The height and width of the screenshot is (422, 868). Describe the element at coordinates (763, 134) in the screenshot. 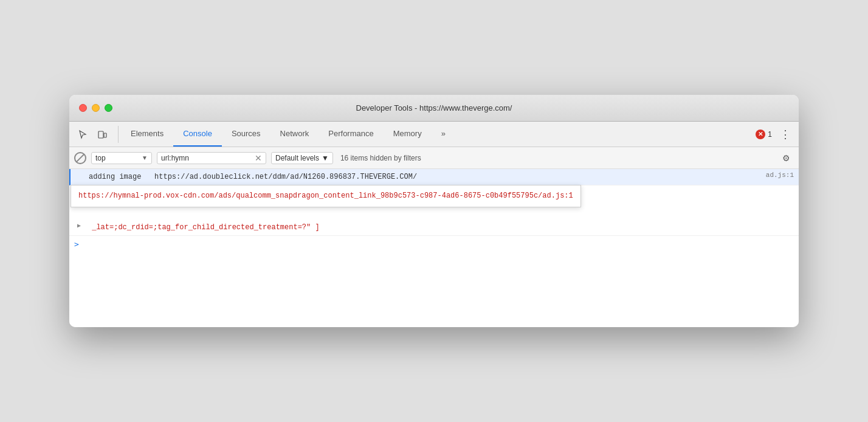

I see `error-badge: ✕ 1` at that location.